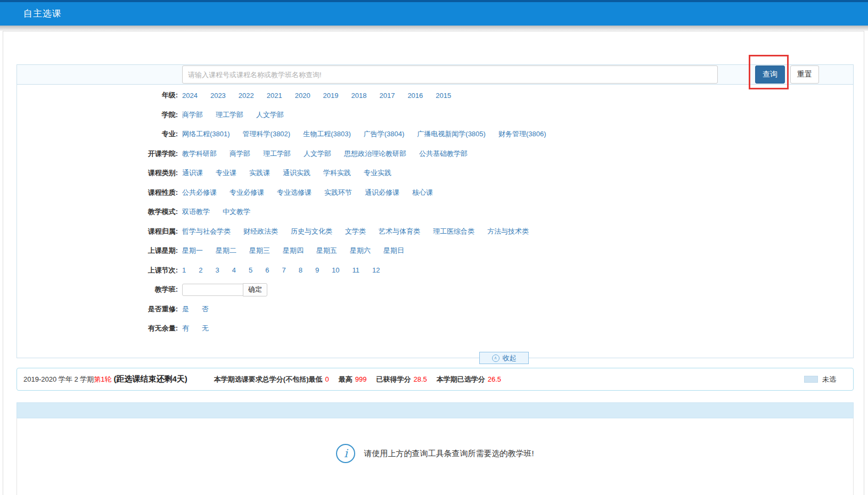  I want to click on teaching-class-confirm-button: 确定, so click(255, 290).